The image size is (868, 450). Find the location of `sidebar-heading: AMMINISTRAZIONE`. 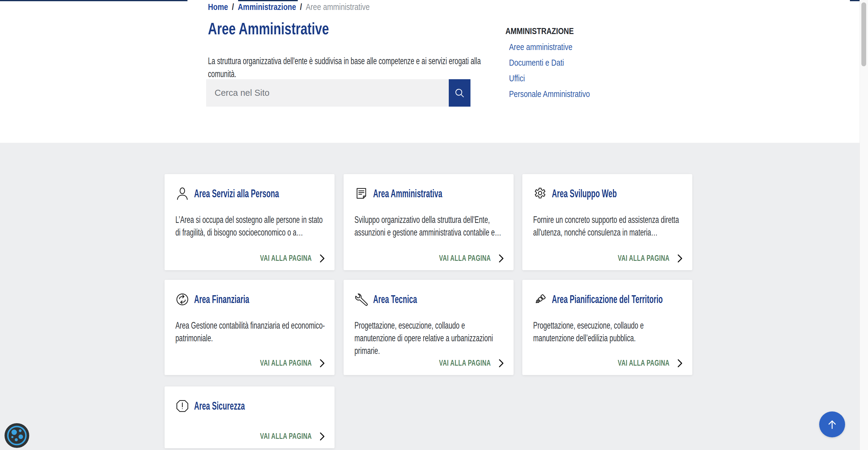

sidebar-heading: AMMINISTRAZIONE is located at coordinates (540, 31).